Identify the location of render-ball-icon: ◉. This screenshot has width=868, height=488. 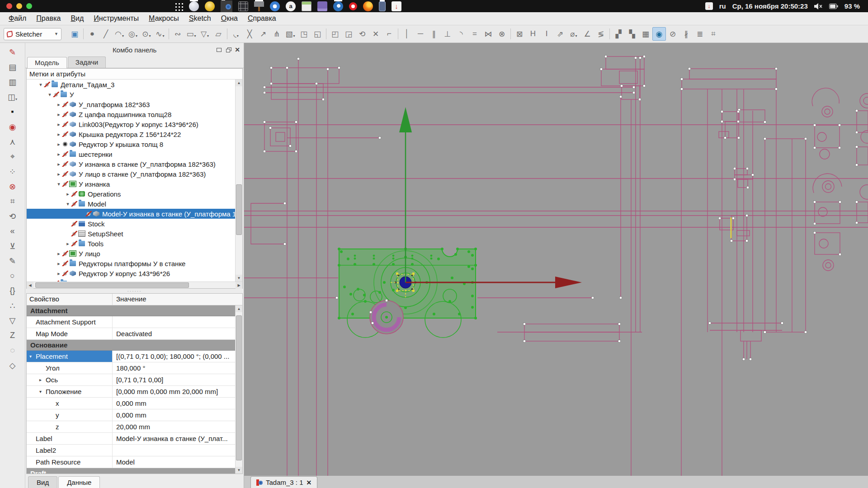
(13, 127).